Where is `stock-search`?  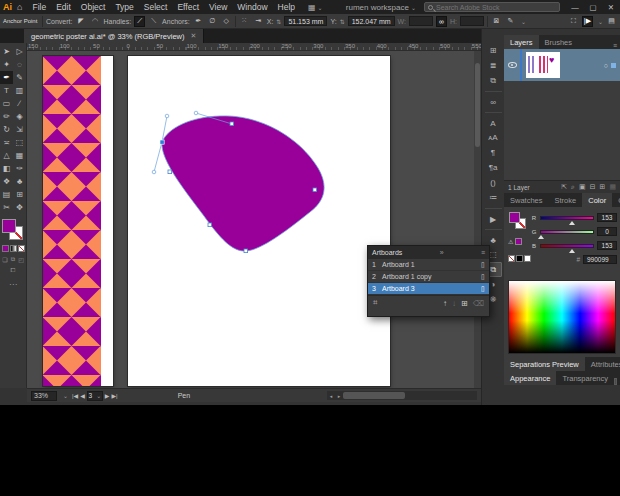 stock-search is located at coordinates (492, 7).